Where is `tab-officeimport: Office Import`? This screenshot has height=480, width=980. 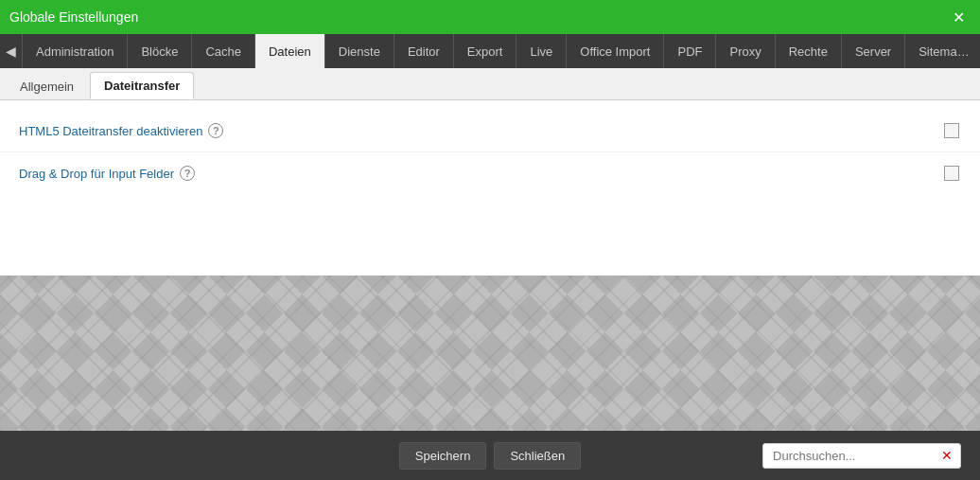 tab-officeimport: Office Import is located at coordinates (615, 51).